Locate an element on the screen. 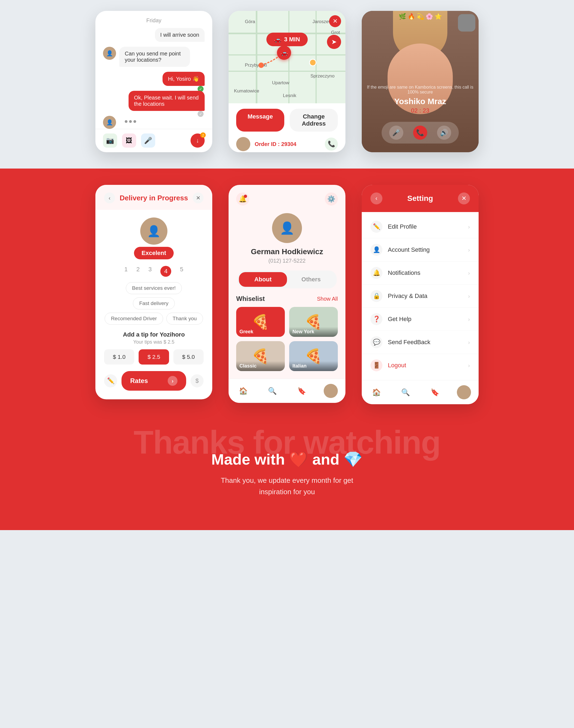 The height and width of the screenshot is (728, 574). image-btn: 🖼 is located at coordinates (129, 140).